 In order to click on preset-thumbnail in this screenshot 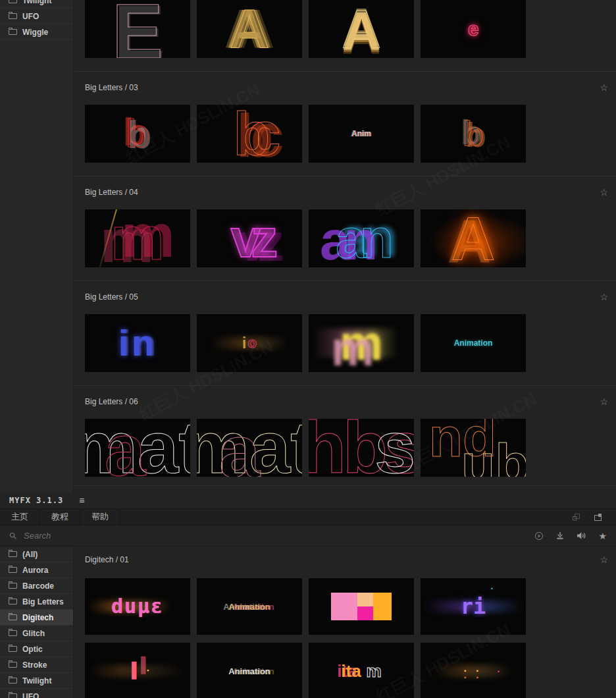, I will do `click(361, 606)`.